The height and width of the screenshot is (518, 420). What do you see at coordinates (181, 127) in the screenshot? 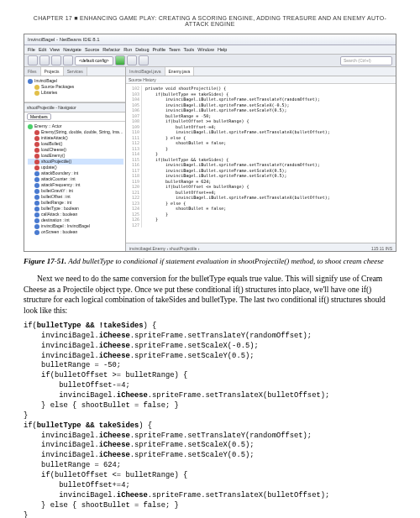
I see `code-text: bulletOffset-=4;` at bounding box center [181, 127].